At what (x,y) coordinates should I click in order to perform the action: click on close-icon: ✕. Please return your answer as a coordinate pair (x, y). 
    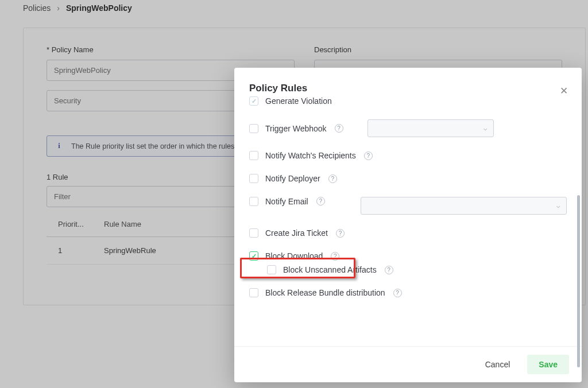
    Looking at the image, I should click on (564, 91).